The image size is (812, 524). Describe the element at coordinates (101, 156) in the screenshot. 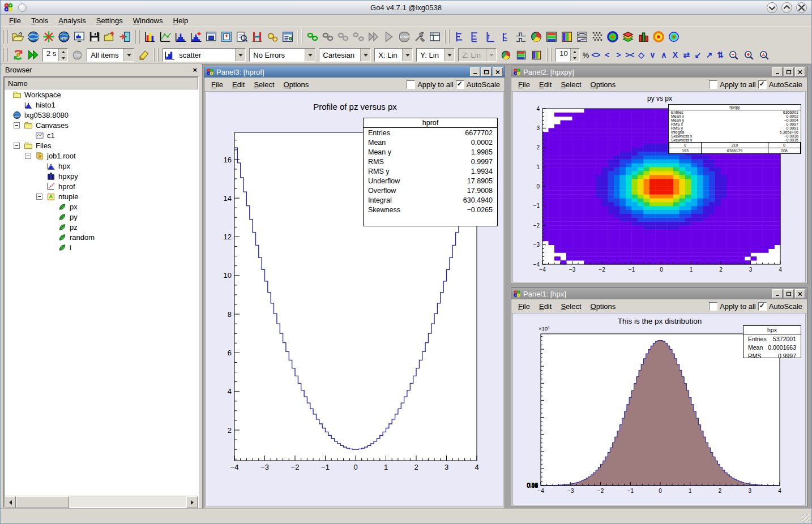

I see `tree-item-job1-root: job1.root` at that location.